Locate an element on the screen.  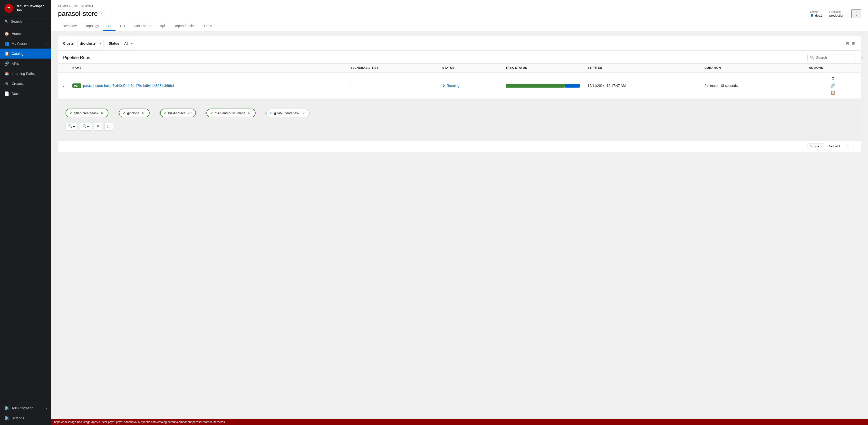
connector-2: › is located at coordinates (155, 113).